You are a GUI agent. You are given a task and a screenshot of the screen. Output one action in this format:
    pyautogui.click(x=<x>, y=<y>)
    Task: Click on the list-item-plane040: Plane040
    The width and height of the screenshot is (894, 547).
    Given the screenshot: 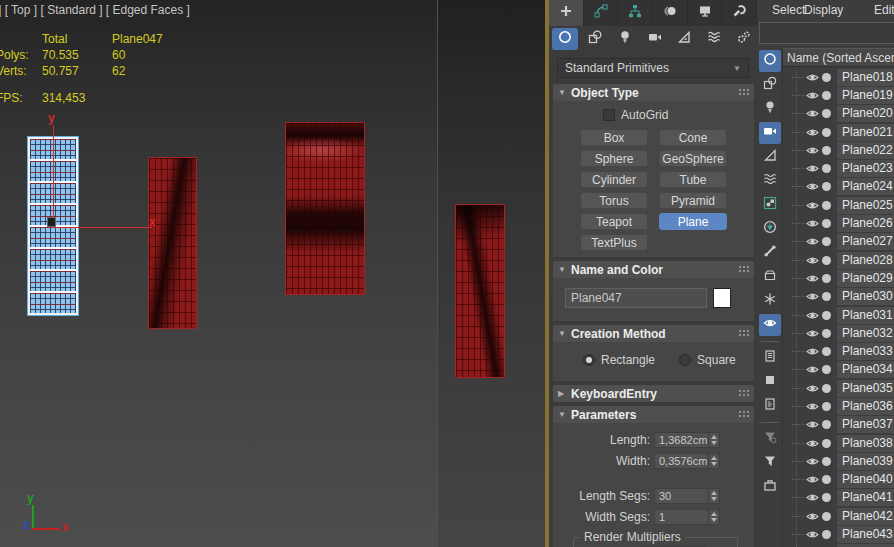 What is the action you would take?
    pyautogui.click(x=838, y=480)
    